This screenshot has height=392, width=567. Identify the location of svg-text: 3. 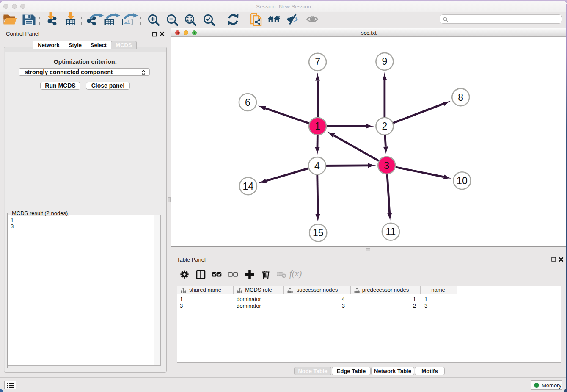
(387, 166).